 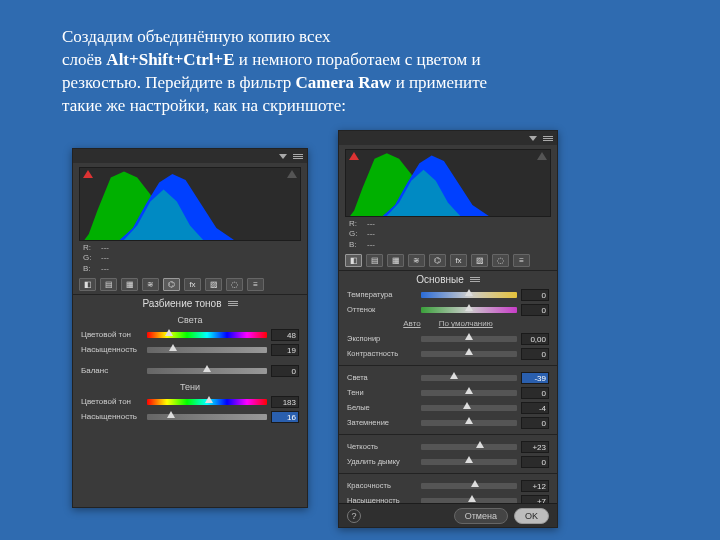 I want to click on vibrance-slider: Красочность +12, so click(x=448, y=486).